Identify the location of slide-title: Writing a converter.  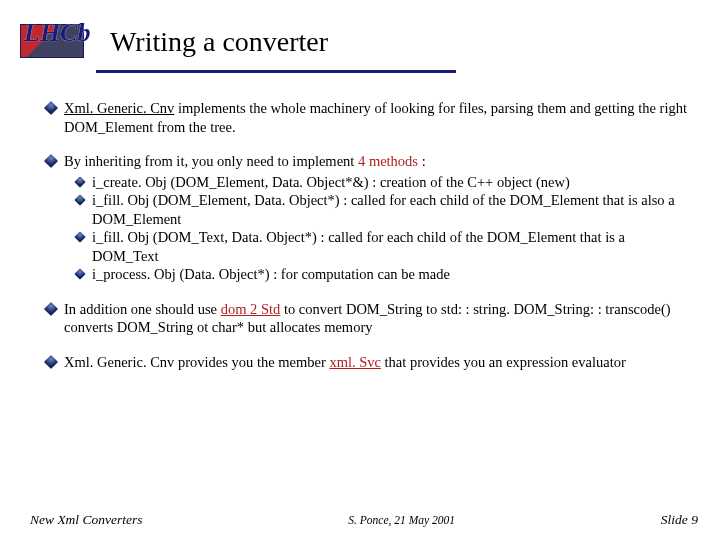
(219, 40).